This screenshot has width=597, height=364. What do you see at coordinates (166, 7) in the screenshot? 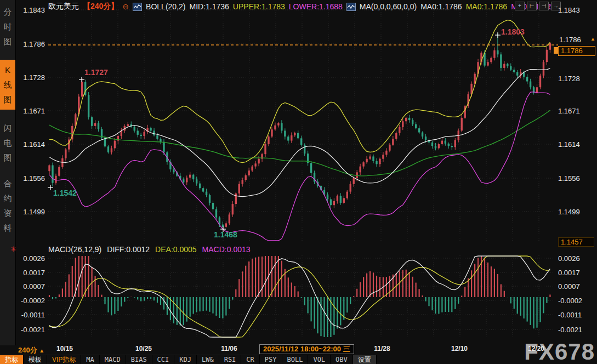
I see `boll-label: BOLL(20,2)` at bounding box center [166, 7].